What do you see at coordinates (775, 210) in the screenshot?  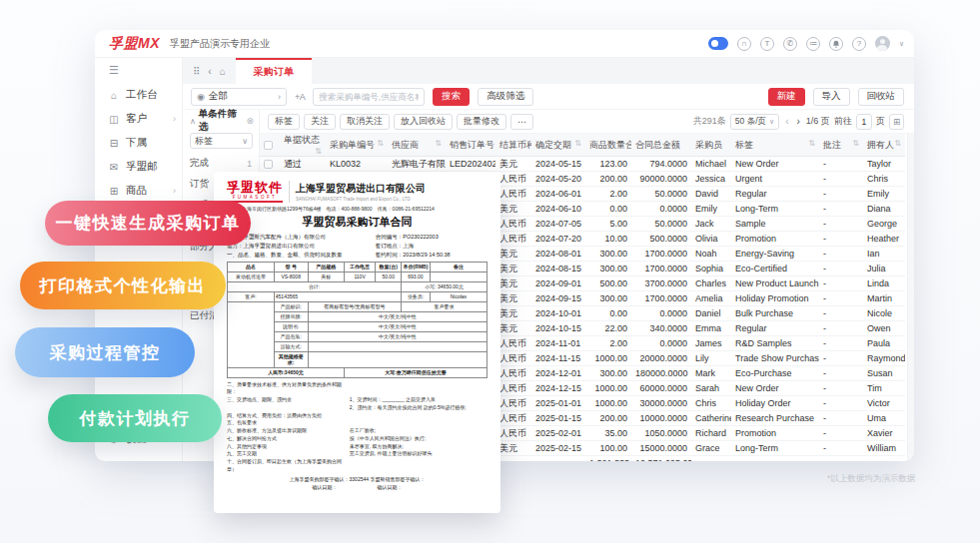 I see `cell-tag: Long-Term` at bounding box center [775, 210].